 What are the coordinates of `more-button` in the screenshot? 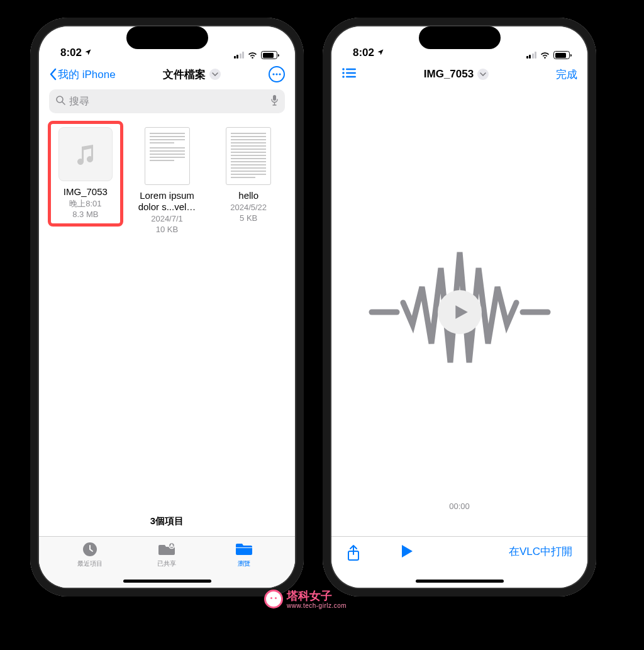 It's located at (277, 74).